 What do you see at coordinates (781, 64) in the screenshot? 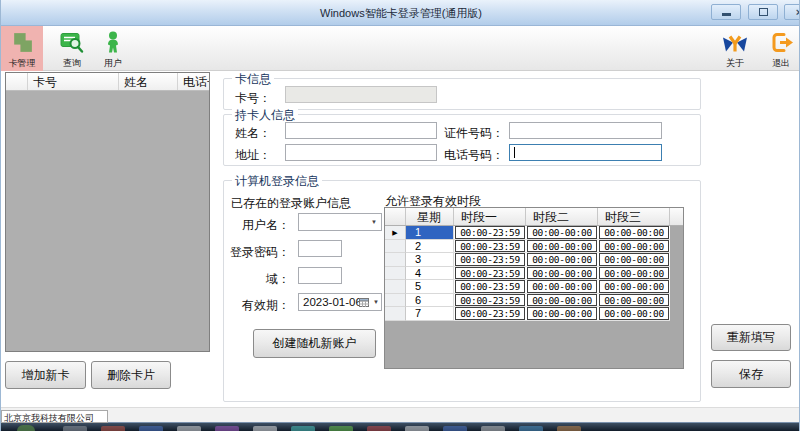
I see `toolbar-exit-label: 退出` at bounding box center [781, 64].